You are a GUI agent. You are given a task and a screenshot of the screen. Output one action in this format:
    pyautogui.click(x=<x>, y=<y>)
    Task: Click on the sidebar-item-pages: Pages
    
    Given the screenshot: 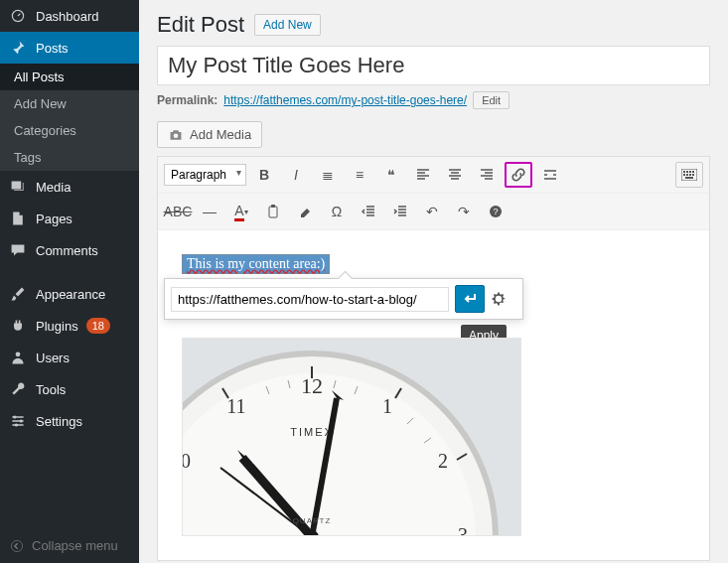 What is the action you would take?
    pyautogui.click(x=70, y=218)
    